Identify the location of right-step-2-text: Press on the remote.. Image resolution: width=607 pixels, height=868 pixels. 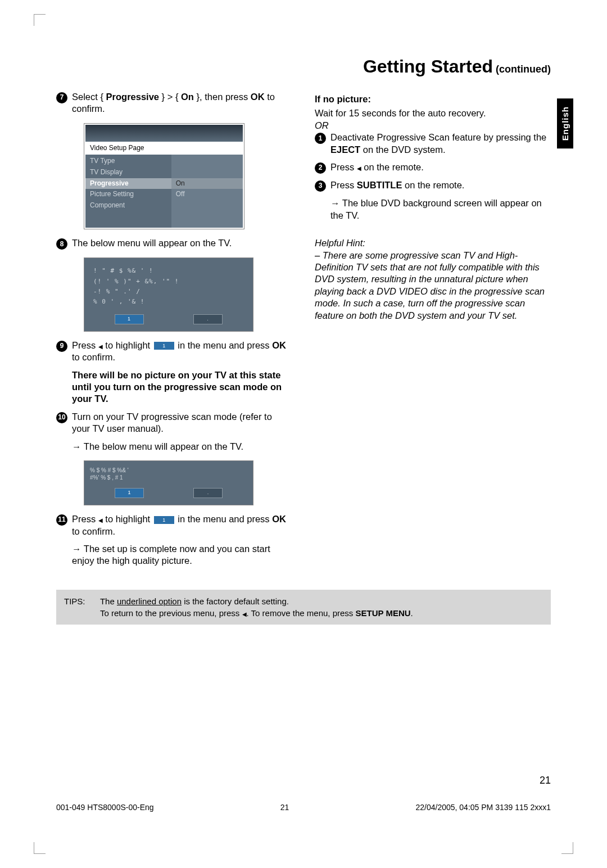
(441, 168).